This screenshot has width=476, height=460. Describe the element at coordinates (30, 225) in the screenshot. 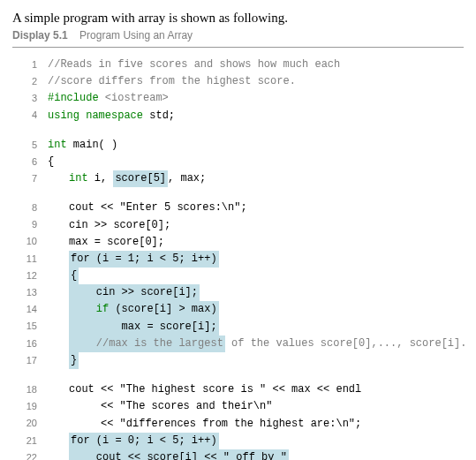

I see `line-number: 9` at that location.